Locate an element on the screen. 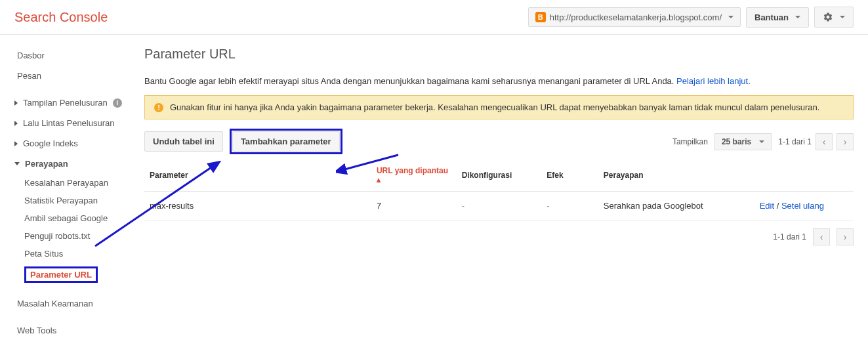 The image size is (868, 338). settings-button is located at coordinates (834, 17).